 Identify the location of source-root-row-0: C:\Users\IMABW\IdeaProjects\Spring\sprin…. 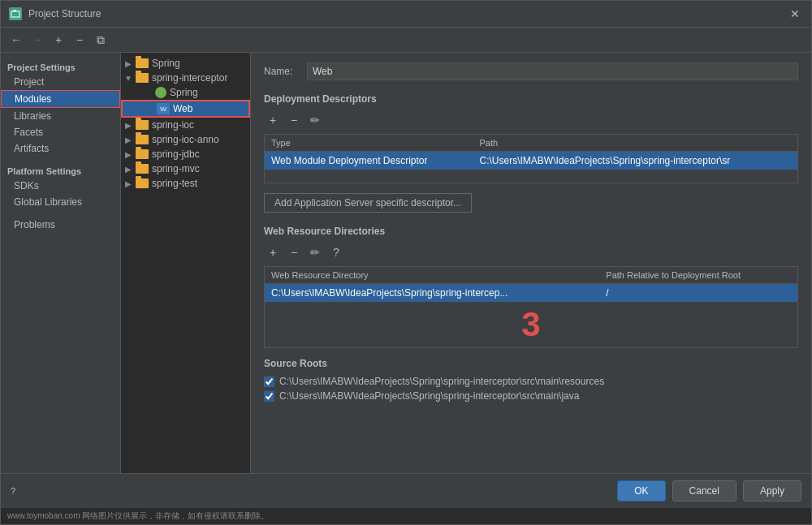
(531, 381).